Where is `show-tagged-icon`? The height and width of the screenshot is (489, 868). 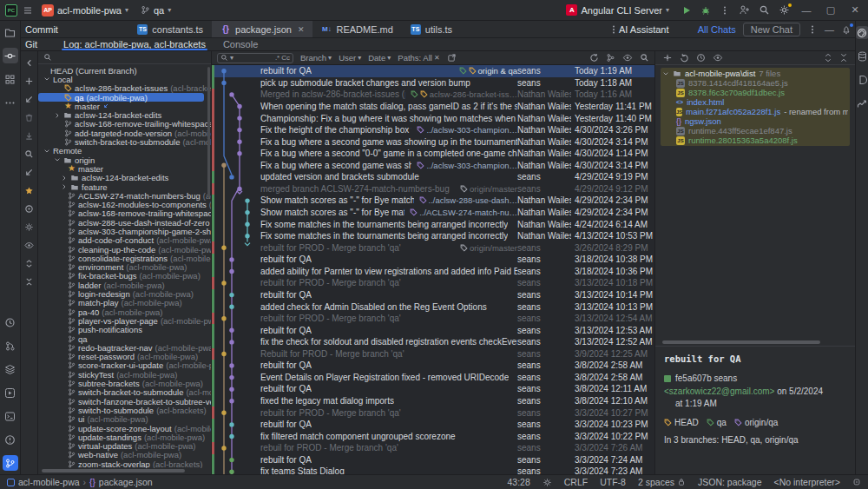 show-tagged-icon is located at coordinates (30, 208).